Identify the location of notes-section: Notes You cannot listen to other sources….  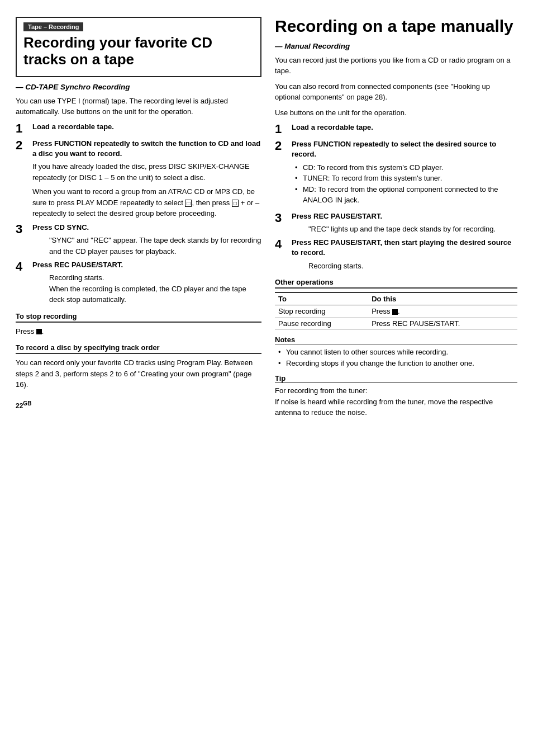
(396, 352).